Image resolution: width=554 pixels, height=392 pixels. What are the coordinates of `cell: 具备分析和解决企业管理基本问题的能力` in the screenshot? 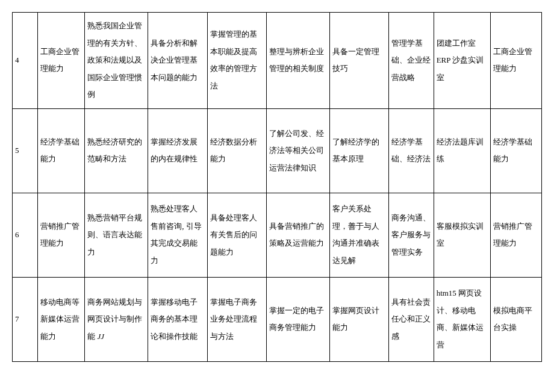 It's located at (178, 61).